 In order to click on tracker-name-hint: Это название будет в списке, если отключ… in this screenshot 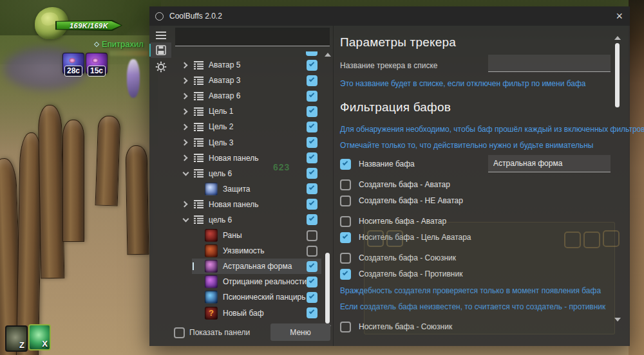, I will do `click(463, 84)`.